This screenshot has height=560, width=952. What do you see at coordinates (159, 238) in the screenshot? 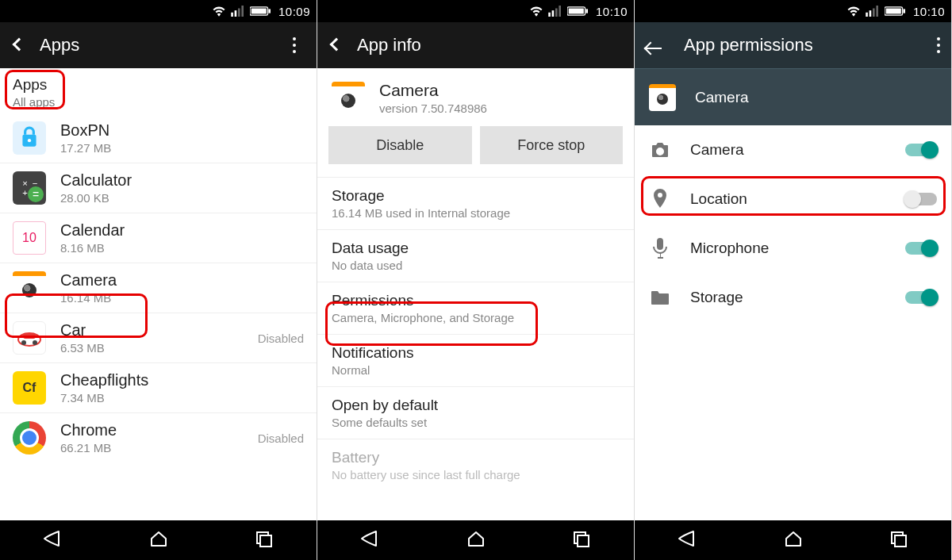
I see `app-row-calendar: 10 Calendar 8.16 MB` at bounding box center [159, 238].